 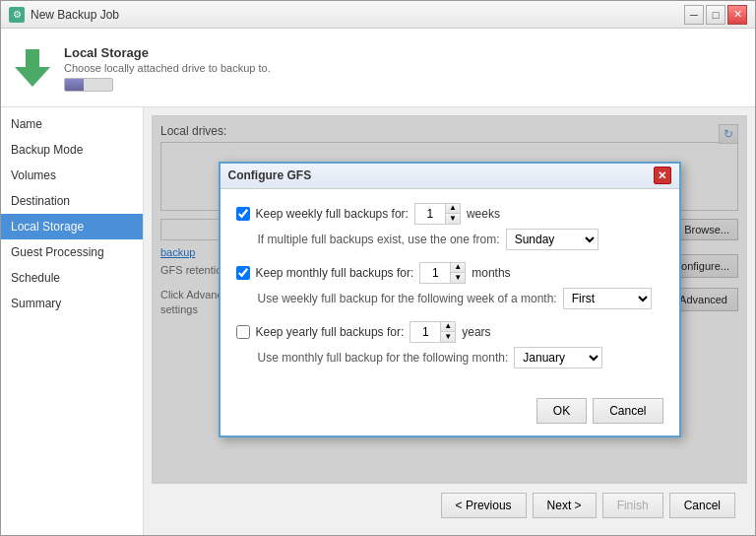 What do you see at coordinates (378, 68) in the screenshot?
I see `header-area: Local Storage Choose locally attached dr…` at bounding box center [378, 68].